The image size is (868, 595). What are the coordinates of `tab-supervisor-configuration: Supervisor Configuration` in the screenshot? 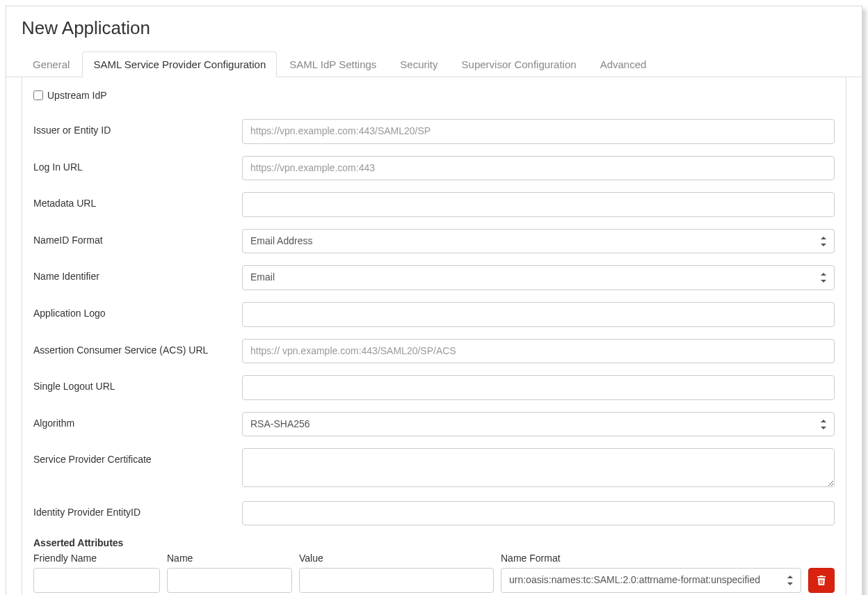 It's located at (519, 64).